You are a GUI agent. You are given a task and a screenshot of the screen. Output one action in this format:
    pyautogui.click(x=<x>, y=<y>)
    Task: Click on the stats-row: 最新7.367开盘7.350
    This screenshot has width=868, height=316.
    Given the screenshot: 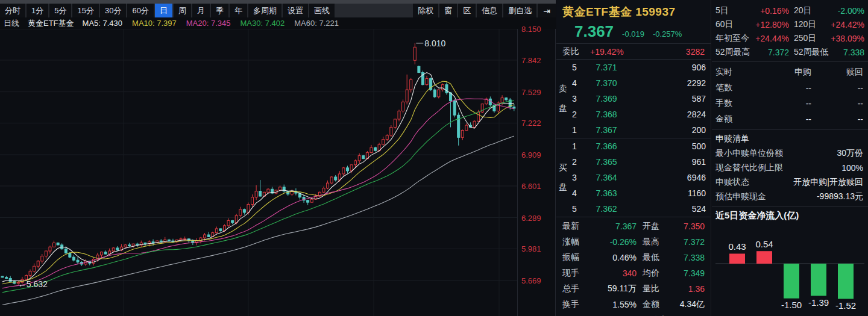 What is the action you would take?
    pyautogui.click(x=634, y=226)
    